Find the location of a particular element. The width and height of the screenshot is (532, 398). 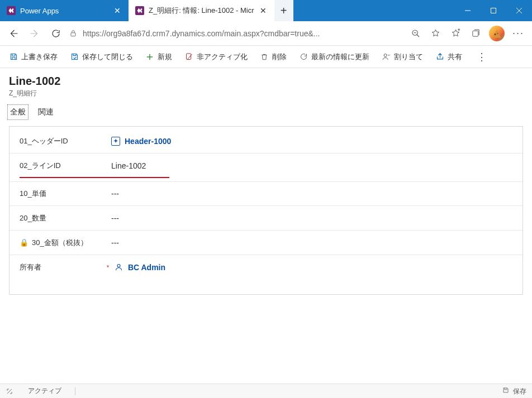

delete-button: 削除 is located at coordinates (273, 57).